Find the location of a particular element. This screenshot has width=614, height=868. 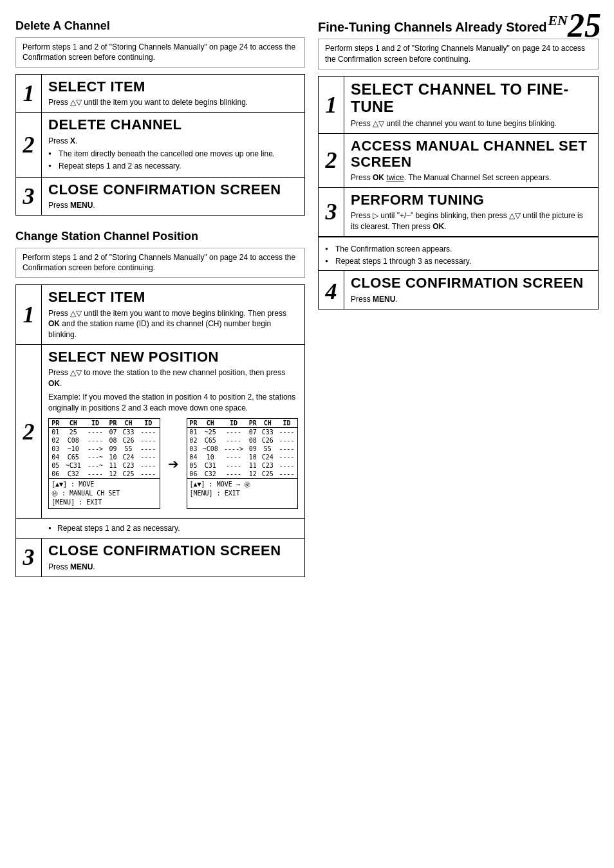

table-row: 04C65---~10C24---- is located at coordinates (104, 457).